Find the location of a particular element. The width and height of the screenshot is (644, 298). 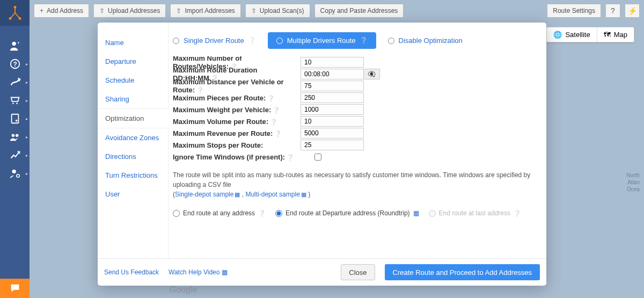

help-button: ? is located at coordinates (613, 11).